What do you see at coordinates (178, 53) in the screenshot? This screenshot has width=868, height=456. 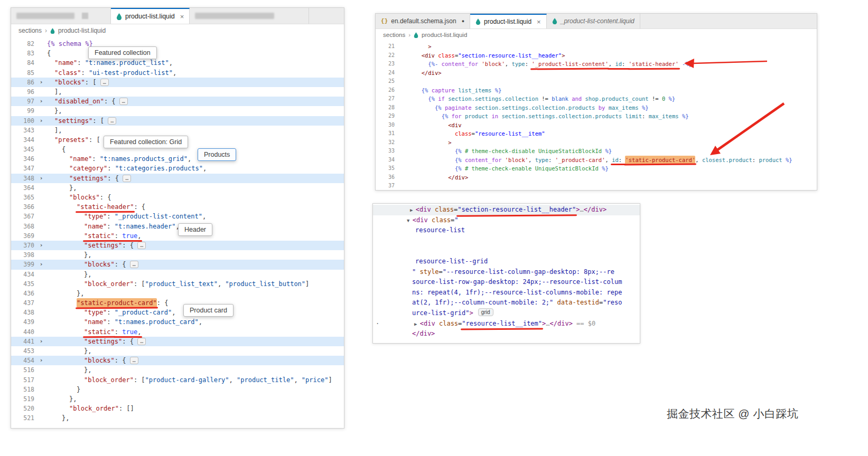 I see `code-line: 83{` at bounding box center [178, 53].